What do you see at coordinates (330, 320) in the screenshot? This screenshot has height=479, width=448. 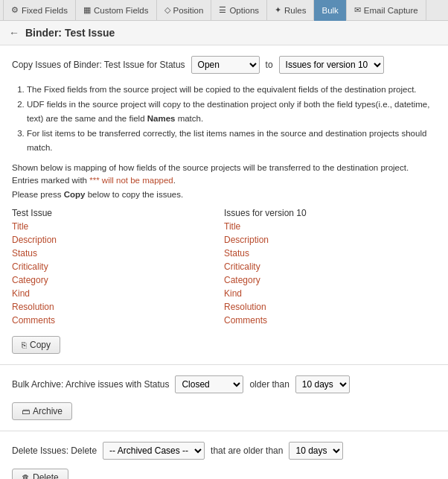 I see `mapping-target-comments: Comments` at bounding box center [330, 320].